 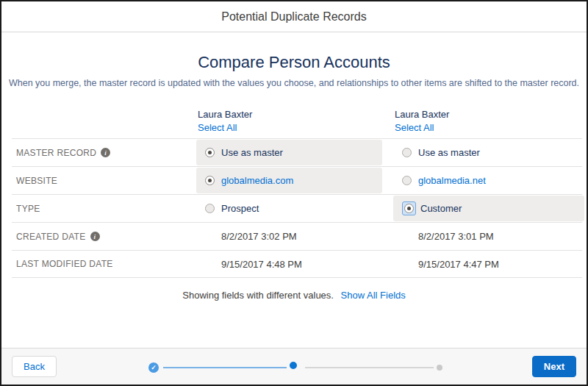 I want to click on table-row-created-date: CREATED DATE i 8/2/2017 3:02 PM 8/2/2017…, so click(x=297, y=236).